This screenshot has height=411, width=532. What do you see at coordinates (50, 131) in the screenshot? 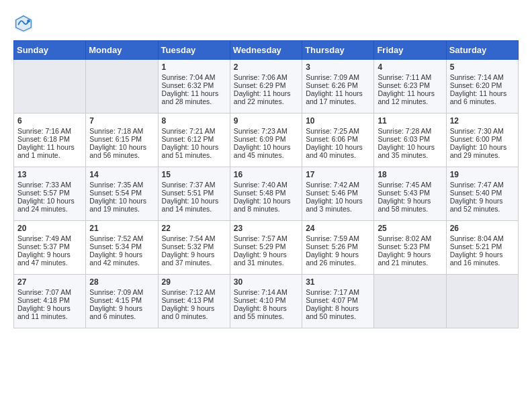
I see `sunrise-text: Sunrise: 7:16 AM` at bounding box center [50, 131].